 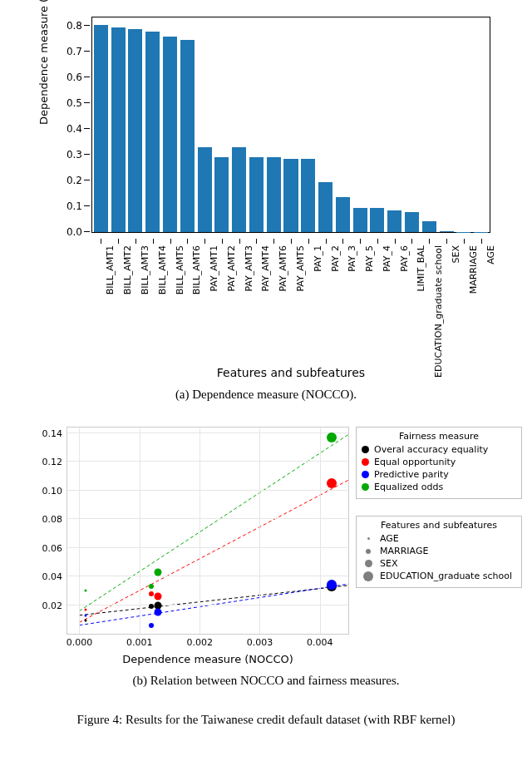 I want to click on scatter-ytick-label: 0.08, so click(x=55, y=519).